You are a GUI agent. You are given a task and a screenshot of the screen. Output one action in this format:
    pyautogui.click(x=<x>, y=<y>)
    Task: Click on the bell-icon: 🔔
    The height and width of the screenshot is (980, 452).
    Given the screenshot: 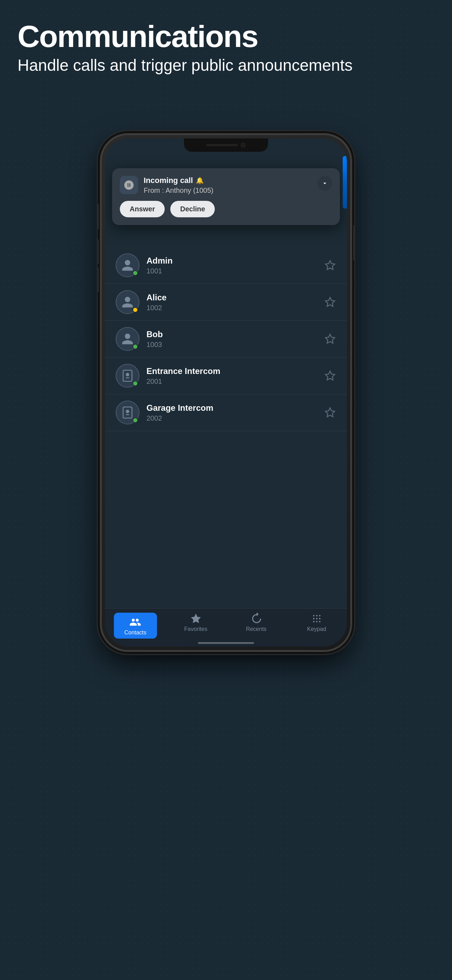 What is the action you would take?
    pyautogui.click(x=200, y=180)
    